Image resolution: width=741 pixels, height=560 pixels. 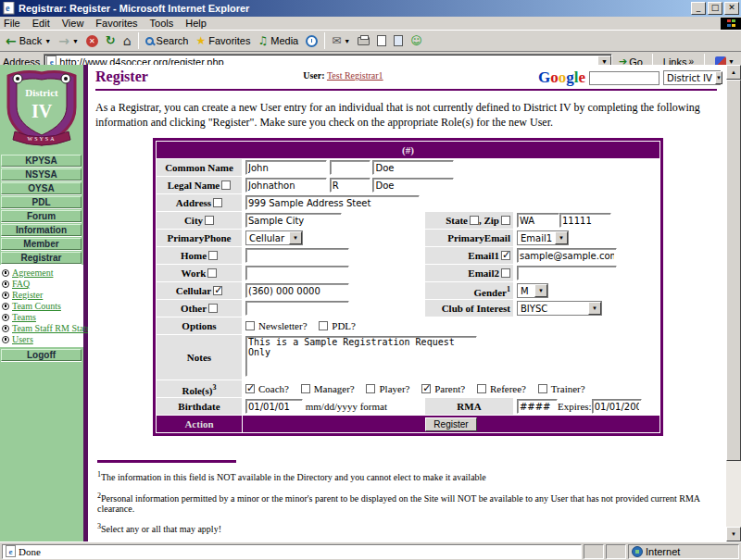 I want to click on minimize-button: _, so click(x=698, y=8).